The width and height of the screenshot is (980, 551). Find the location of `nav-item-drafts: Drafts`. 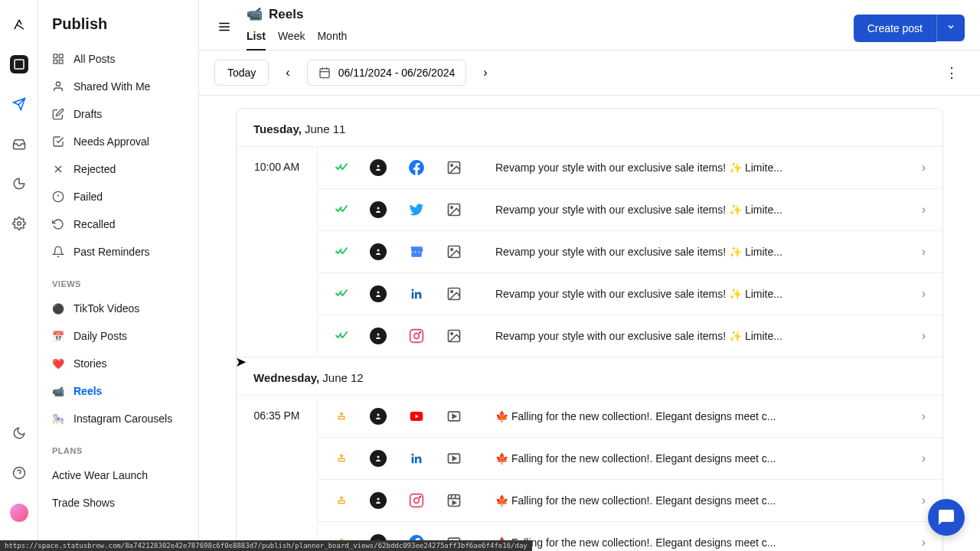

nav-item-drafts: Drafts is located at coordinates (118, 114).